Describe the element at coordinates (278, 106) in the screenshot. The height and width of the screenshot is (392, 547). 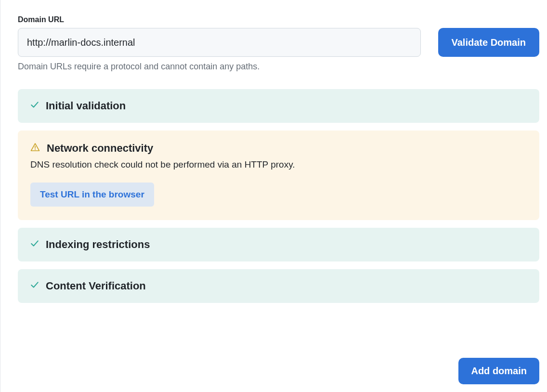
I see `initial-validation-header: Initial validation` at that location.